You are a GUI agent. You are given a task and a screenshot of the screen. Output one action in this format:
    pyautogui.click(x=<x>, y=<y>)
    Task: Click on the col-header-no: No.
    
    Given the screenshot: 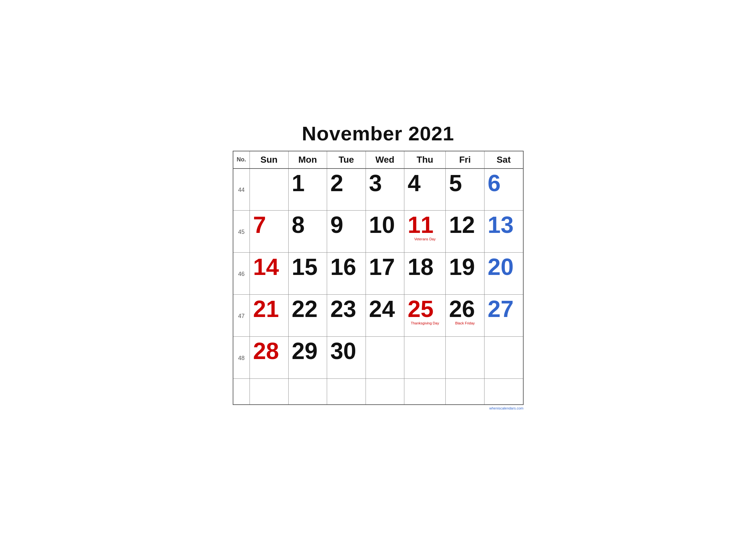 What is the action you would take?
    pyautogui.click(x=242, y=160)
    